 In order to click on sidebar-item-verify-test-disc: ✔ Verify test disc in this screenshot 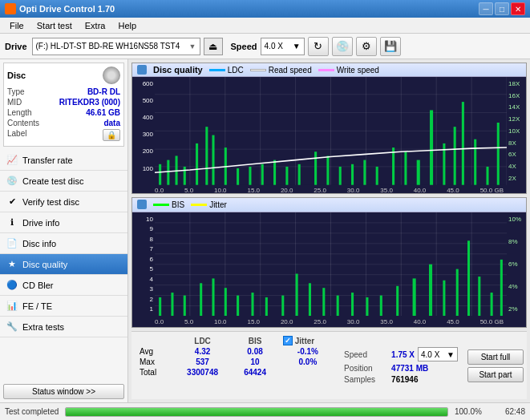, I will do `click(64, 202)`.